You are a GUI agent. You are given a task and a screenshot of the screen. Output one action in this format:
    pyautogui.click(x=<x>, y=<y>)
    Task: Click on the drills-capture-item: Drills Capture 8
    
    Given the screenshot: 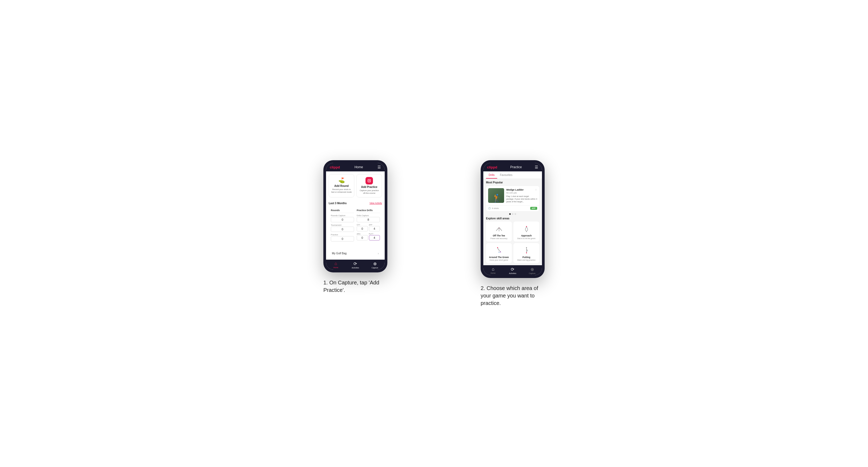 What is the action you would take?
    pyautogui.click(x=368, y=218)
    